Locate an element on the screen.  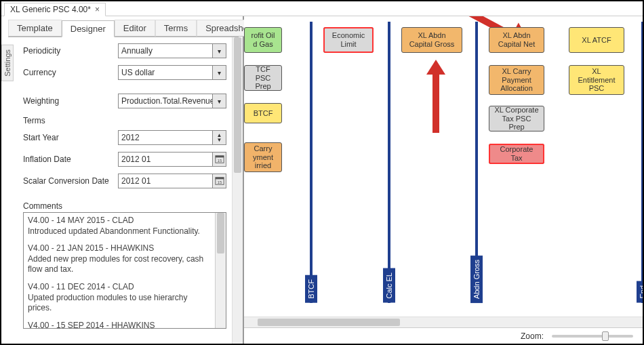
inflation-date-input: 2012 01 15 is located at coordinates (172, 159).